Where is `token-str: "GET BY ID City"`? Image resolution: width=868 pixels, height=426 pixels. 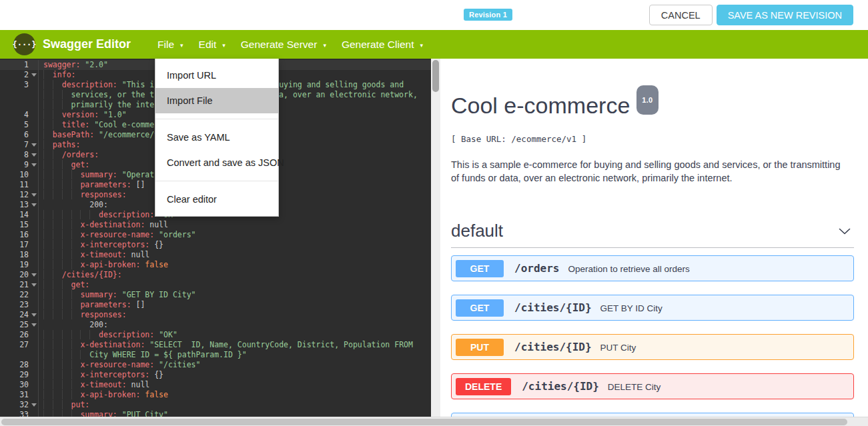 token-str: "GET BY ID City" is located at coordinates (159, 295).